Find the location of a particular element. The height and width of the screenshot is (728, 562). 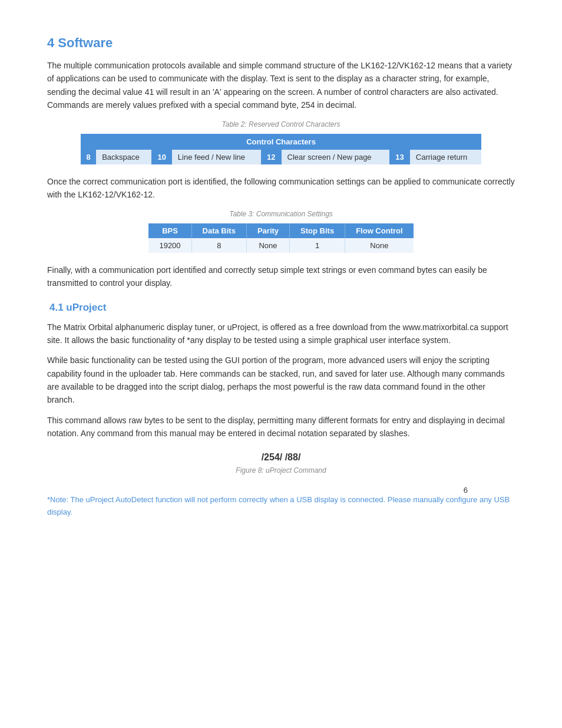

control-chars-data-row: 8 Backspace 10 Line feed / New line 12 C… is located at coordinates (281, 157).